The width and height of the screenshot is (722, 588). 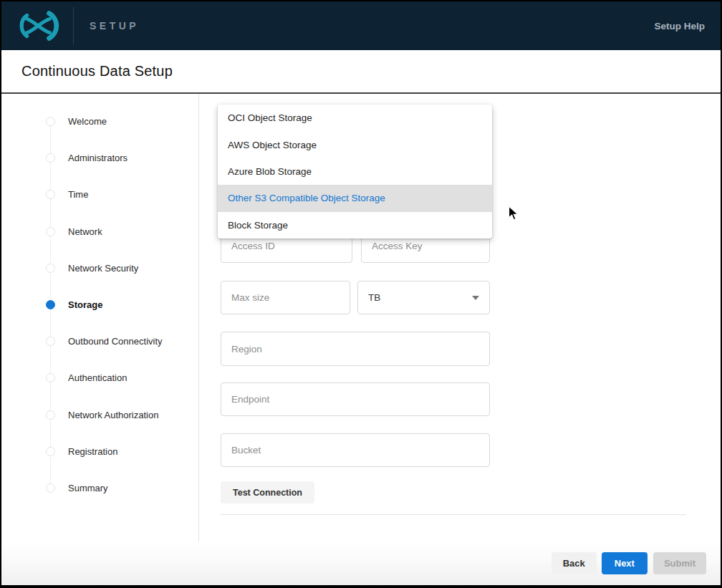 I want to click on dropdown-option-aws: AWS Object Storage, so click(x=355, y=145).